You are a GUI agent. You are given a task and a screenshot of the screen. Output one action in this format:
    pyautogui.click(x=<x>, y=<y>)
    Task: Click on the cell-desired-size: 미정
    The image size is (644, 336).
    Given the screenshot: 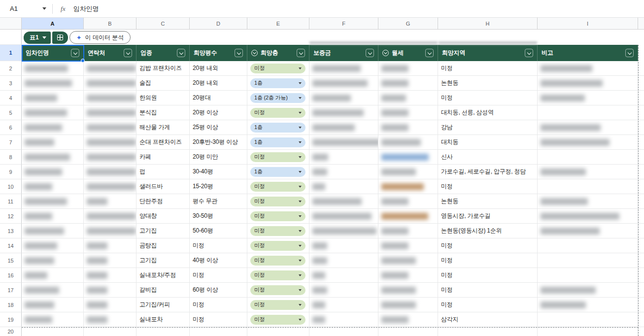 What is the action you would take?
    pyautogui.click(x=219, y=305)
    